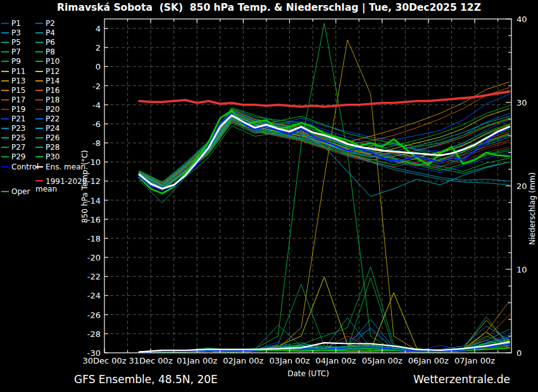 This screenshot has width=538, height=392. Describe the element at coordinates (324, 327) in the screenshot. I see `precip-series-P15` at that location.